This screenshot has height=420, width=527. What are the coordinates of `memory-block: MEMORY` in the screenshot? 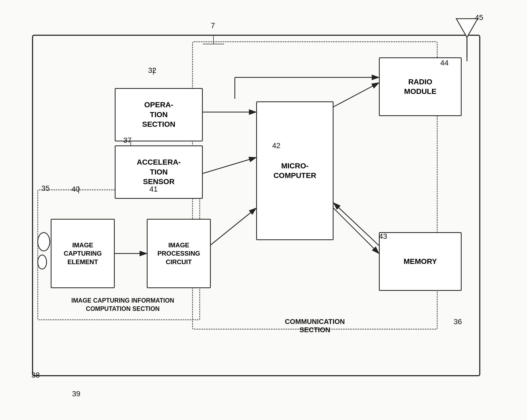 It's located at (420, 261).